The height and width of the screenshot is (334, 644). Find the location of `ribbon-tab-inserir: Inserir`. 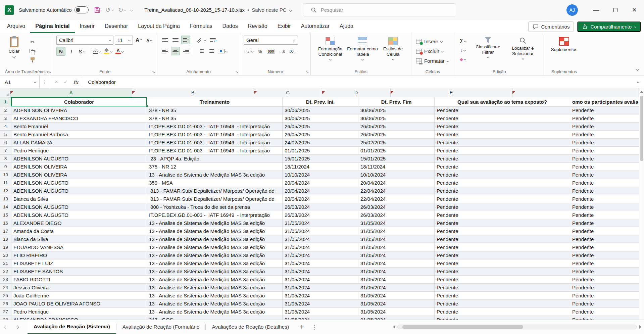

ribbon-tab-inserir: Inserir is located at coordinates (87, 27).